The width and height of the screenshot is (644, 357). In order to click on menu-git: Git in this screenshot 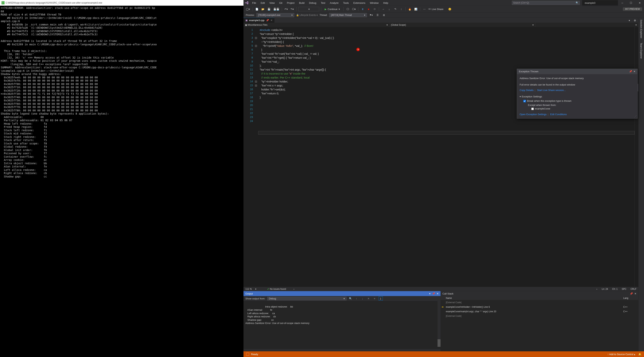, I will do `click(281, 3)`.